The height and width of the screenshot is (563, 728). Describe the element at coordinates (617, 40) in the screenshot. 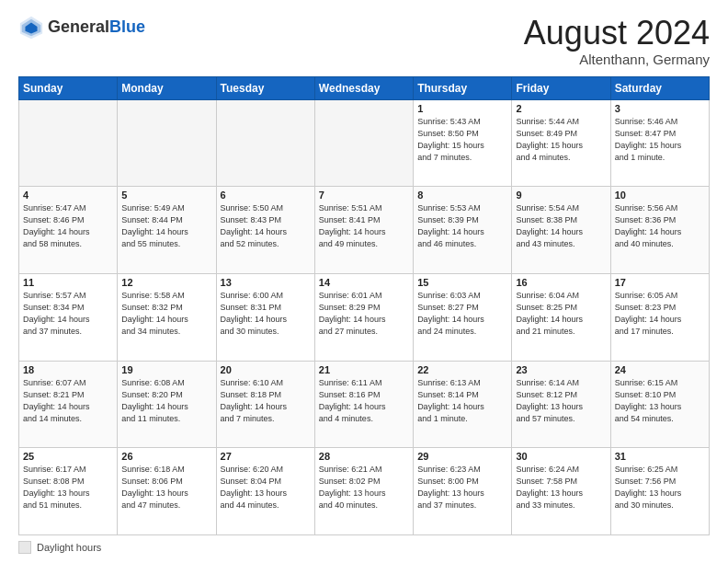

I see `title-block: August 2024 Altenthann, Germany` at that location.